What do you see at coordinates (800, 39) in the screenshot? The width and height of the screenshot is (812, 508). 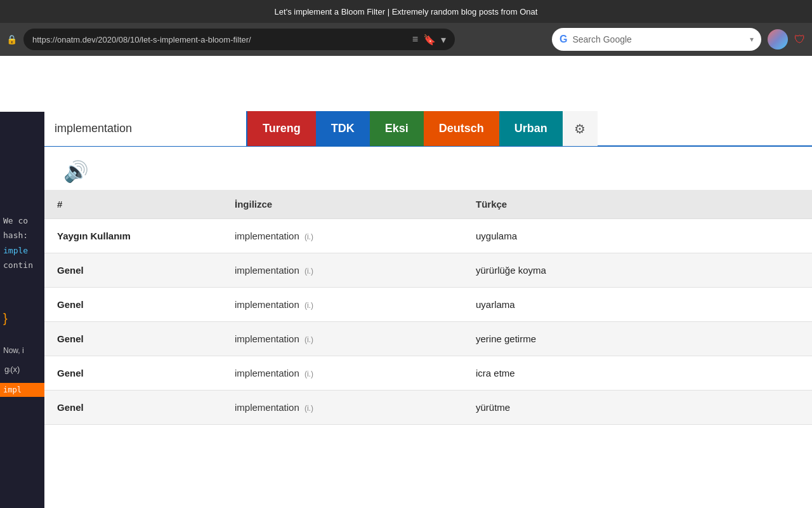 I see `shield-icon: 🛡` at bounding box center [800, 39].